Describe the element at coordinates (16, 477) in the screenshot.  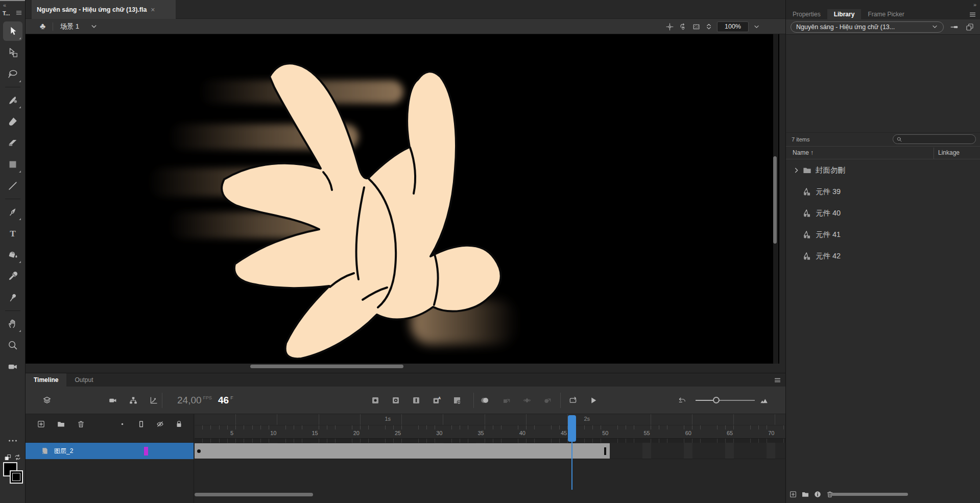
I see `fill-color-swatch` at that location.